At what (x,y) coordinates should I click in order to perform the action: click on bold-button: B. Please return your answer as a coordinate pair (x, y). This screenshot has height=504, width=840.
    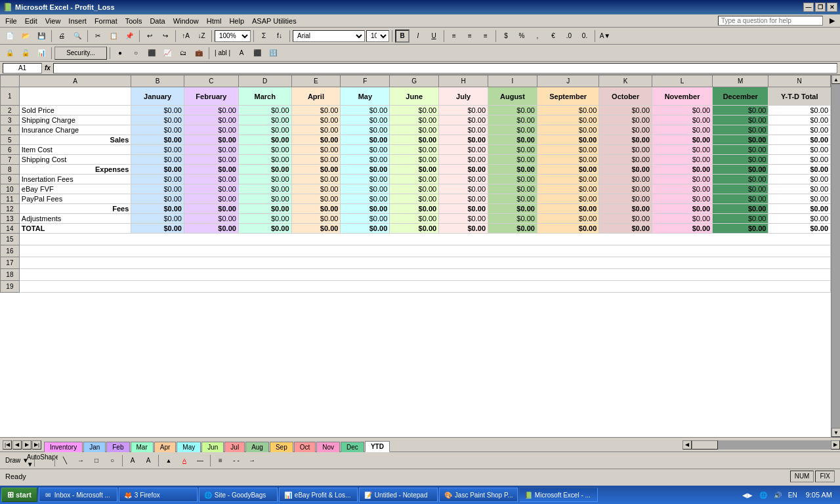
    Looking at the image, I should click on (402, 36).